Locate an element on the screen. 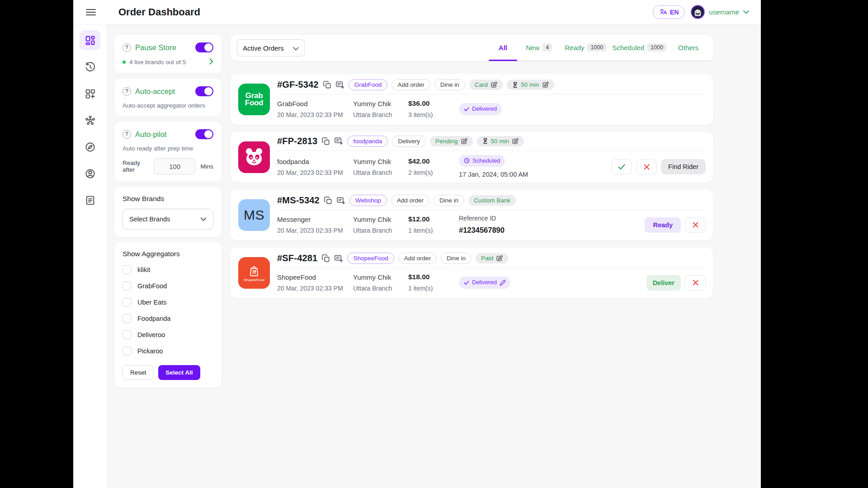  pause-store-toggle is located at coordinates (204, 47).